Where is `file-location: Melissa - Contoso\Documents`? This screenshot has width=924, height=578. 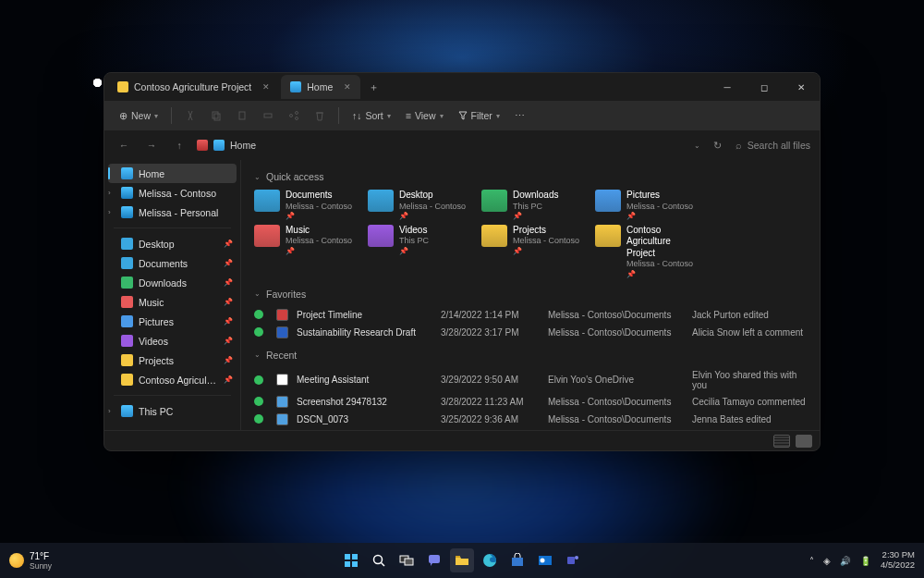 file-location: Melissa - Contoso\Documents is located at coordinates (617, 314).